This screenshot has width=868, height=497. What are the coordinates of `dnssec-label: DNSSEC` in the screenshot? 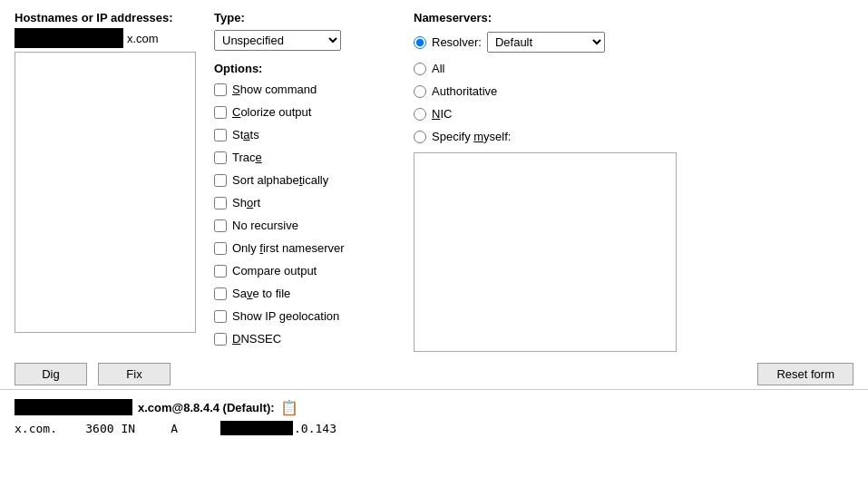 It's located at (257, 339).